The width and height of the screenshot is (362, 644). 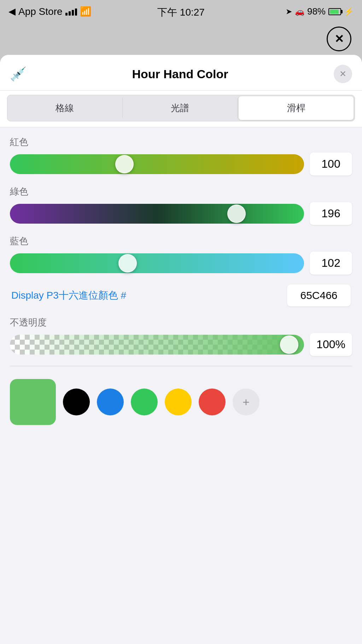 I want to click on opacity-value-box: 100%, so click(x=331, y=345).